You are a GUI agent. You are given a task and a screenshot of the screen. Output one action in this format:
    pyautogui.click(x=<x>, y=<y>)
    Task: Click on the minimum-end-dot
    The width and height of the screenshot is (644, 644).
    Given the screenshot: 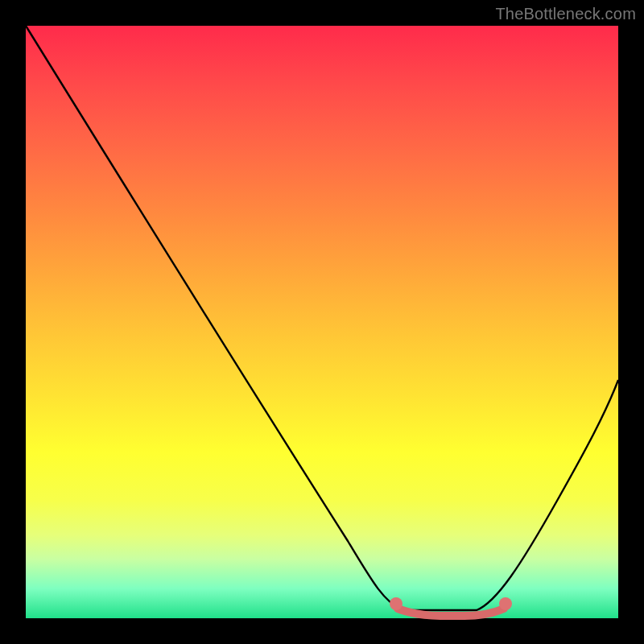 What is the action you would take?
    pyautogui.click(x=506, y=604)
    